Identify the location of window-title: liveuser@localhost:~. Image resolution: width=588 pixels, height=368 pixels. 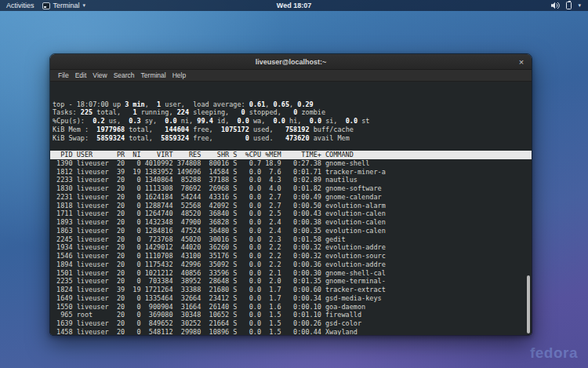
(292, 62).